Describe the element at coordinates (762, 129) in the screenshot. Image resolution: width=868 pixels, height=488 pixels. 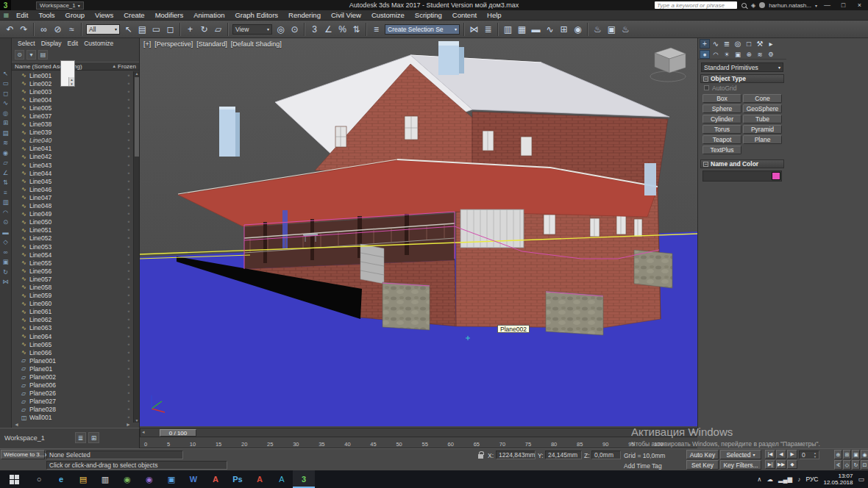
I see `object-type-pyramid: Pyramid` at that location.